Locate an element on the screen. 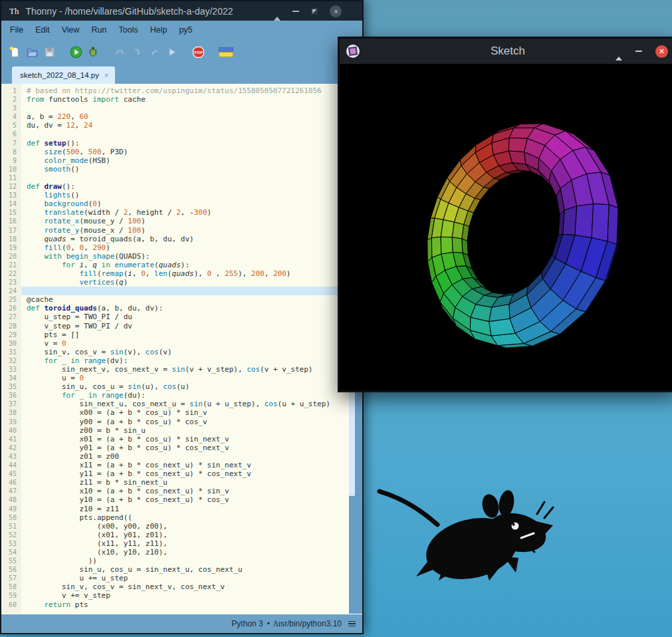  new-file-button is located at coordinates (15, 52).